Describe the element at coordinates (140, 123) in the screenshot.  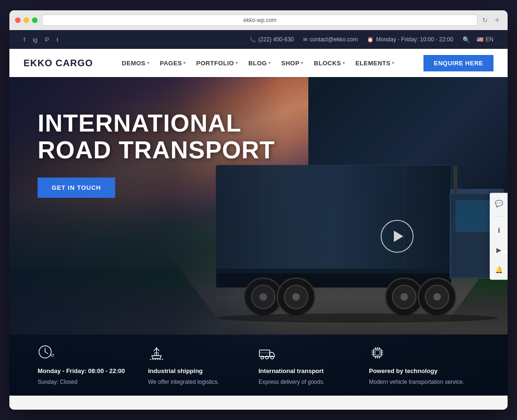
I see `hero-title-line1: INTERNATIONAL` at that location.